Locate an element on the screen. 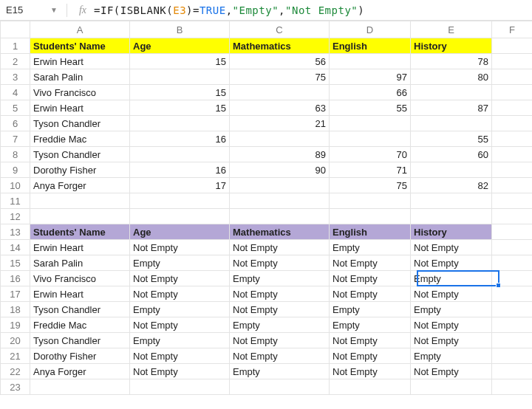  formula-input: =IF(ISBLANK(E3)=TRUE,"Empty","Not Empty"… is located at coordinates (229, 10).